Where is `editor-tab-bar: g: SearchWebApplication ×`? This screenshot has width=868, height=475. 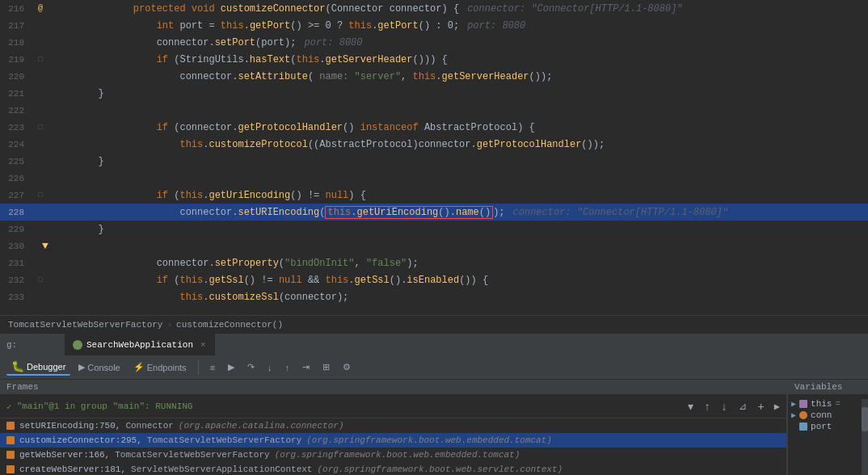 editor-tab-bar: g: SearchWebApplication × is located at coordinates (434, 344).